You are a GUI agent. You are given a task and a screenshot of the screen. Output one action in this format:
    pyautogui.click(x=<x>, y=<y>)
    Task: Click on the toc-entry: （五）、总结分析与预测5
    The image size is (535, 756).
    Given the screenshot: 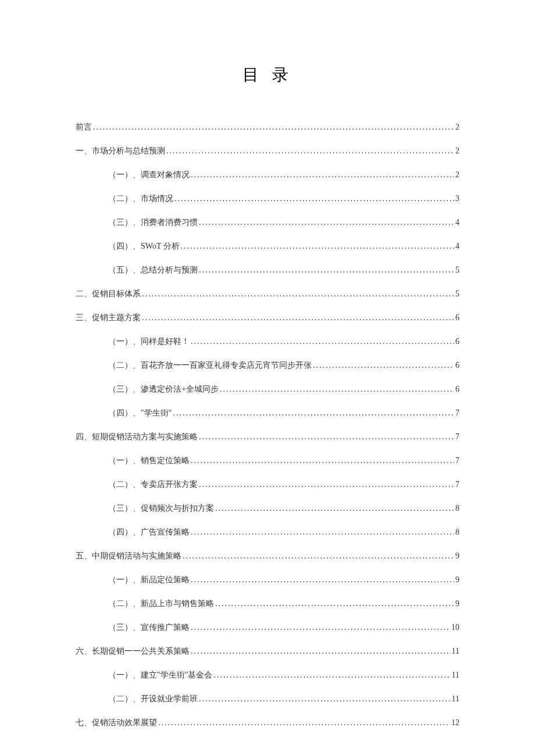 What is the action you would take?
    pyautogui.click(x=268, y=270)
    